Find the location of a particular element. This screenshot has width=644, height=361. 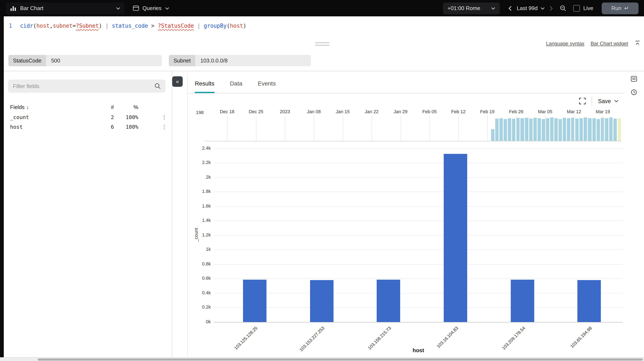

horizontal-scrollbar is located at coordinates (322, 359).